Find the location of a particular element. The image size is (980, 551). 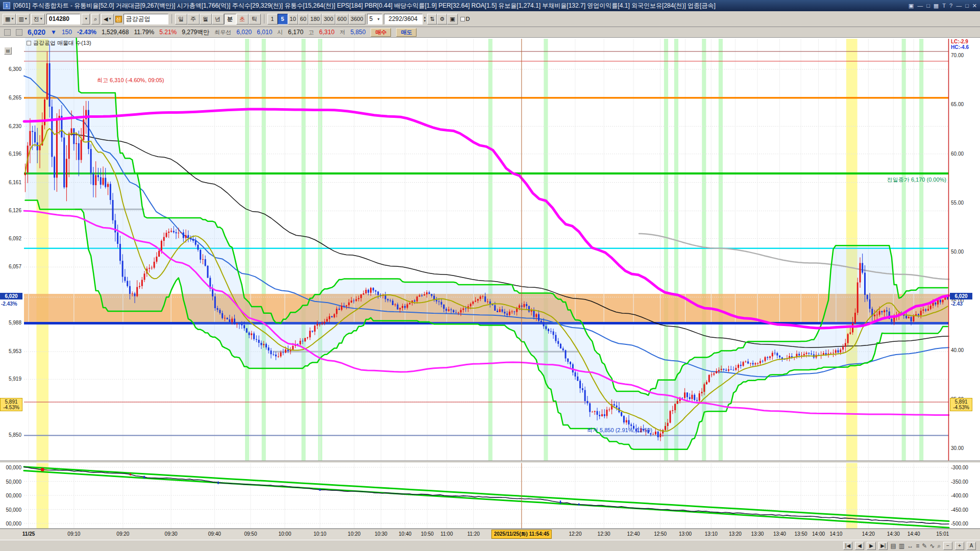

price-axis-label: 6,196 is located at coordinates (11, 154).